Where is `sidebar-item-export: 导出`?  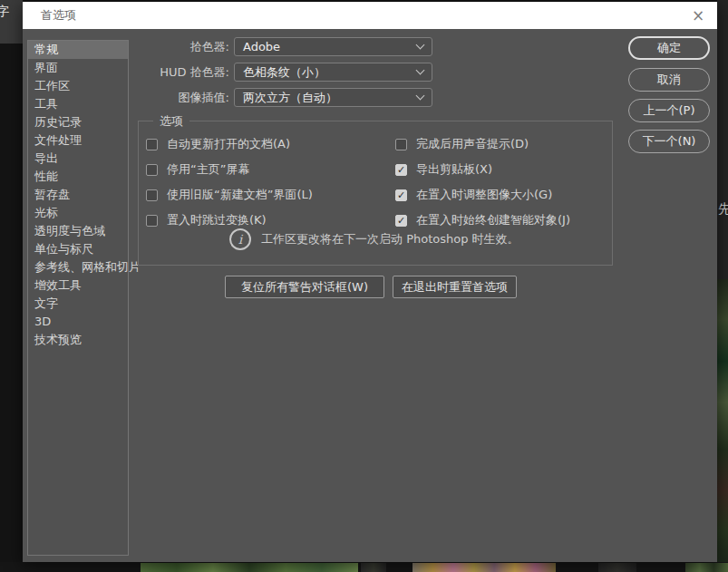
sidebar-item-export: 导出 is located at coordinates (78, 159).